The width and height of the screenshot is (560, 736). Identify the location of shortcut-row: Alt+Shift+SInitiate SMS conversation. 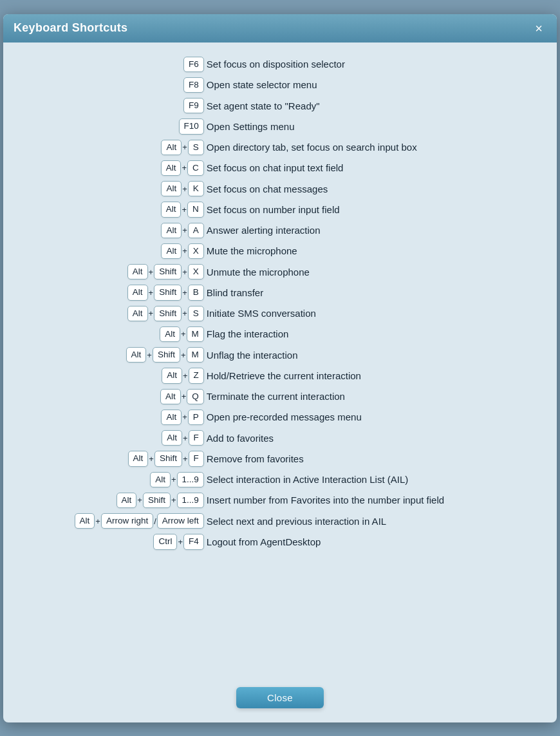
(280, 314).